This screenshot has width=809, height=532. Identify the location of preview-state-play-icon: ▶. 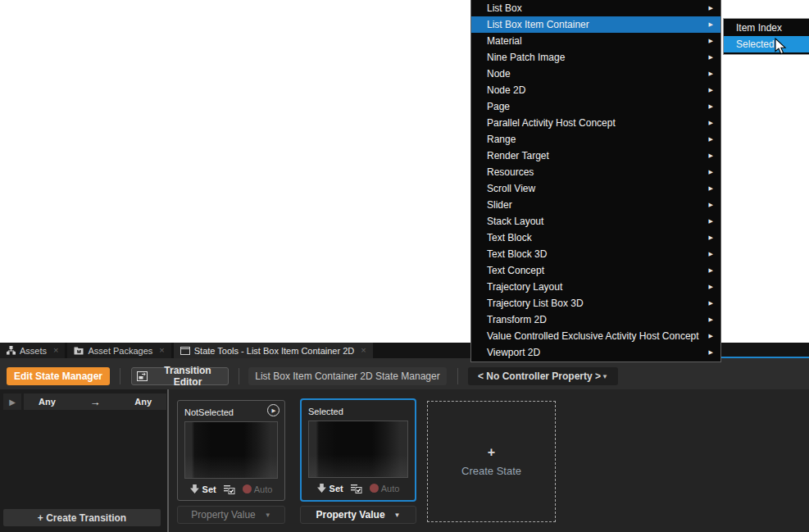
(274, 410).